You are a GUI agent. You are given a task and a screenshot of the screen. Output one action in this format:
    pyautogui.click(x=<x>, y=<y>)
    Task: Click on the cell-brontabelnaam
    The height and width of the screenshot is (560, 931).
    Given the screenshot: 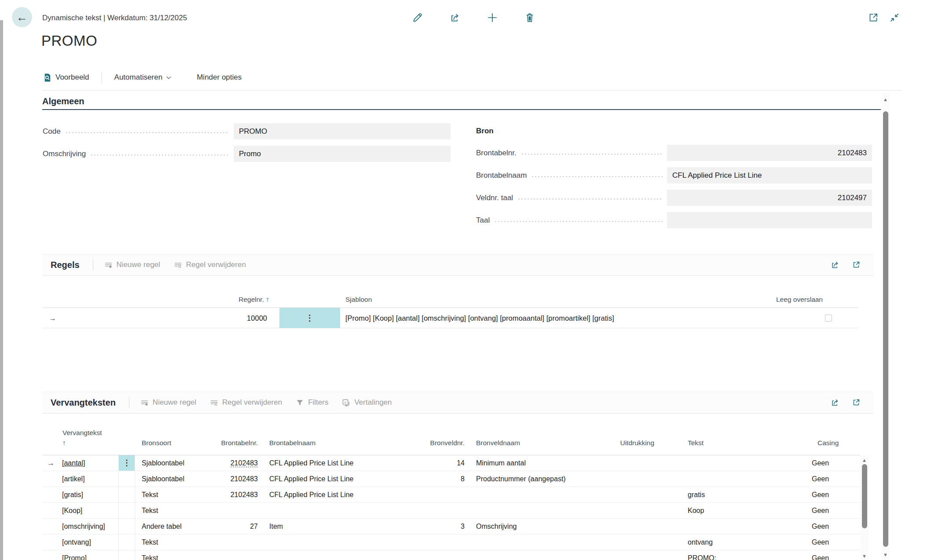 What is the action you would take?
    pyautogui.click(x=341, y=555)
    